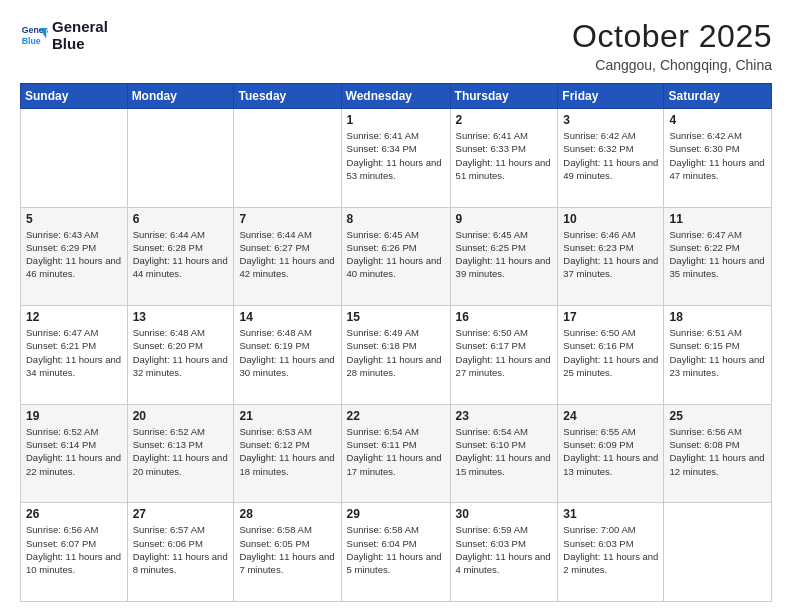 The height and width of the screenshot is (612, 792). Describe the element at coordinates (287, 352) in the screenshot. I see `day-info: Sunrise: 6:48 AMSunset: 6:19 PMDaylight:…` at that location.